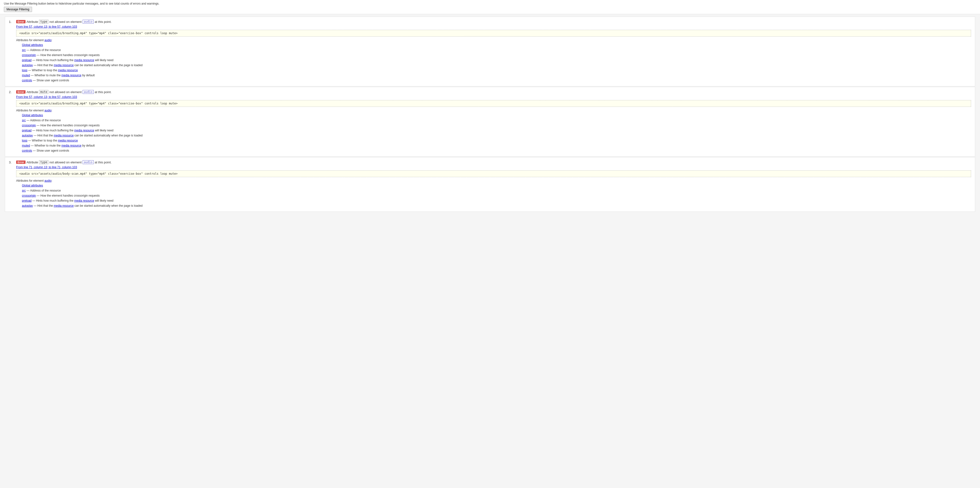  Describe the element at coordinates (490, 52) in the screenshot. I see `error-item-1: 1.Error Attribute type not allowed on el…` at that location.